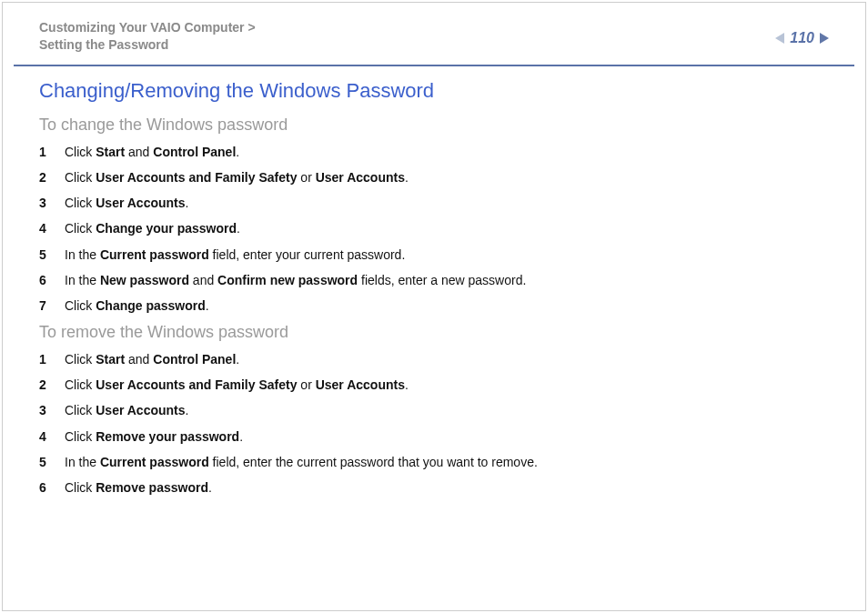 This screenshot has height=613, width=868. What do you see at coordinates (434, 255) in the screenshot?
I see `step-item: 5In the Current password field, enter yo…` at bounding box center [434, 255].